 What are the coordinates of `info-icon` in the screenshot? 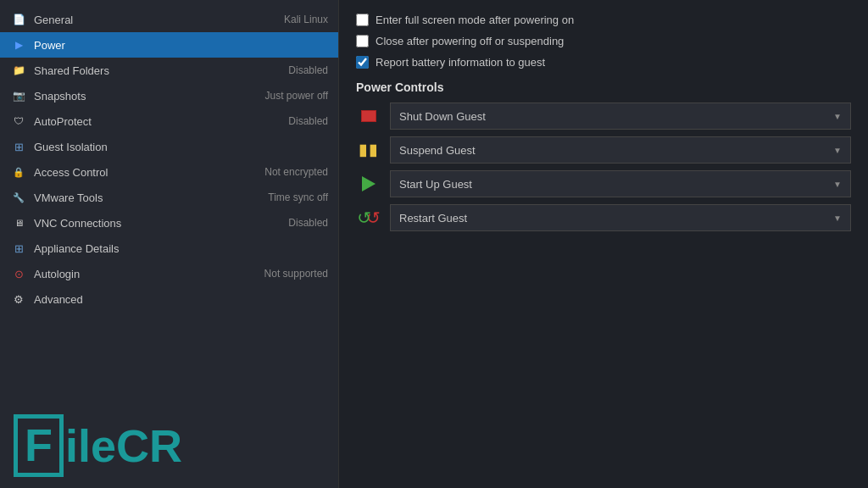 It's located at (19, 248).